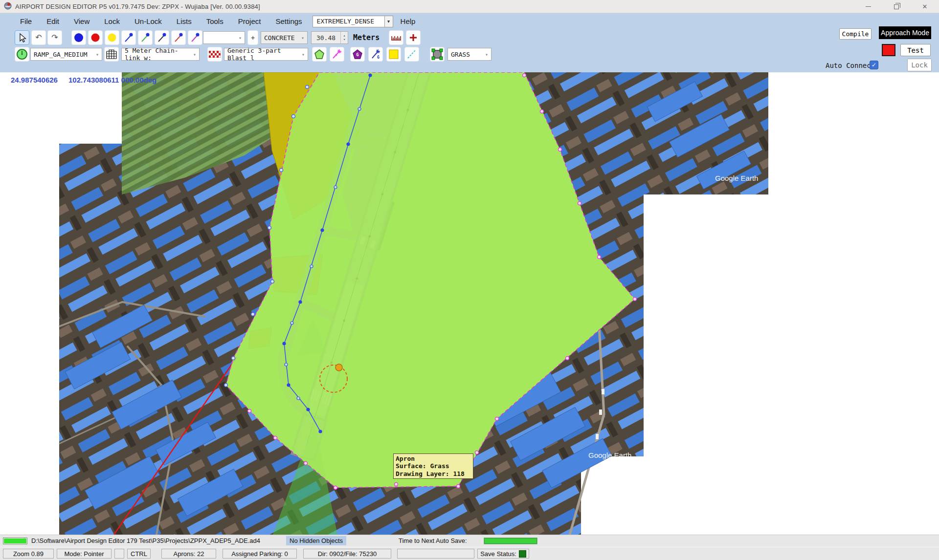  I want to click on fill-color-tool-button, so click(394, 54).